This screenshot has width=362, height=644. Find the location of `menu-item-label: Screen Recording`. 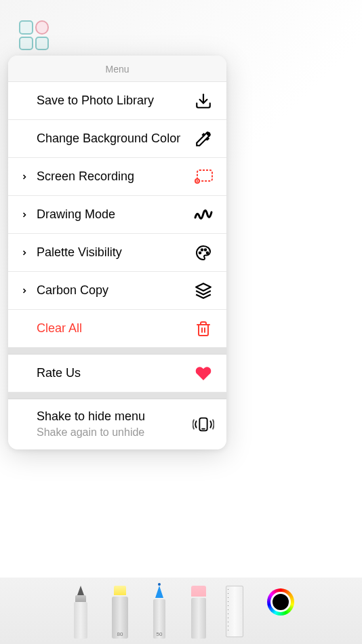

menu-item-label: Screen Recording is located at coordinates (115, 176).